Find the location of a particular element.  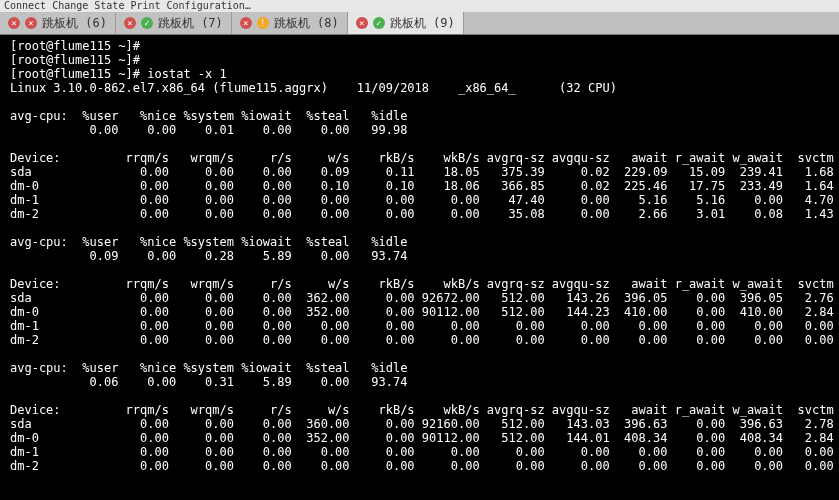

tab-1: ×✓跳板机 (7) is located at coordinates (174, 23).